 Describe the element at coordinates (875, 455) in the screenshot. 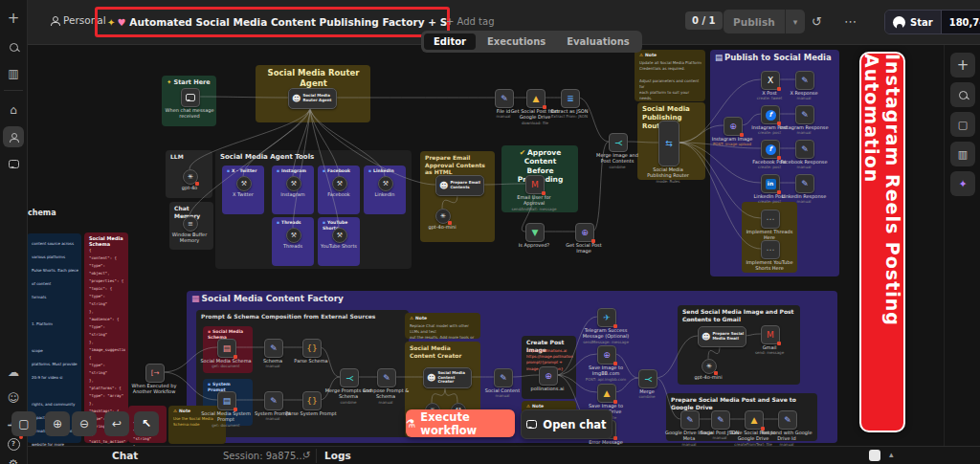

I see `panel-toggle-icon` at that location.